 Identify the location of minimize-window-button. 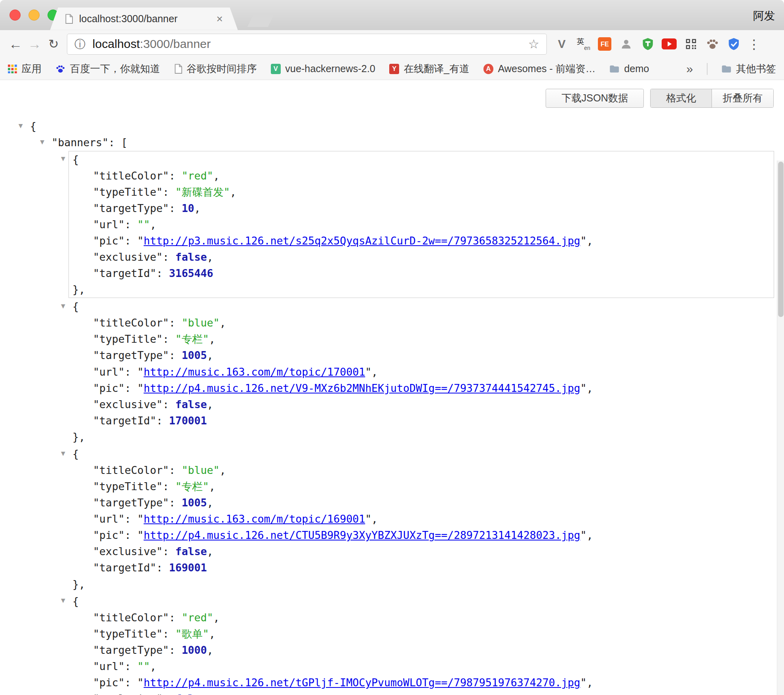
(34, 15).